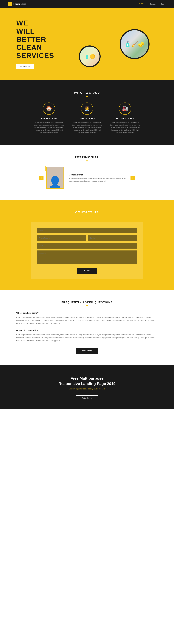 The image size is (174, 644). What do you see at coordinates (112, 238) in the screenshot?
I see `services-input` at bounding box center [112, 238].